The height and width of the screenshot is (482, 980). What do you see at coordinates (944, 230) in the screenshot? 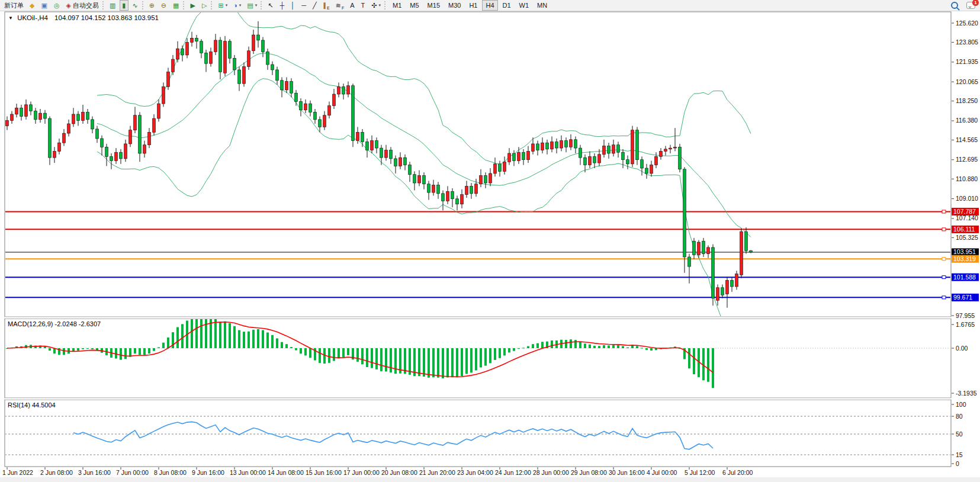
I see `level-handle-106.111` at bounding box center [944, 230].